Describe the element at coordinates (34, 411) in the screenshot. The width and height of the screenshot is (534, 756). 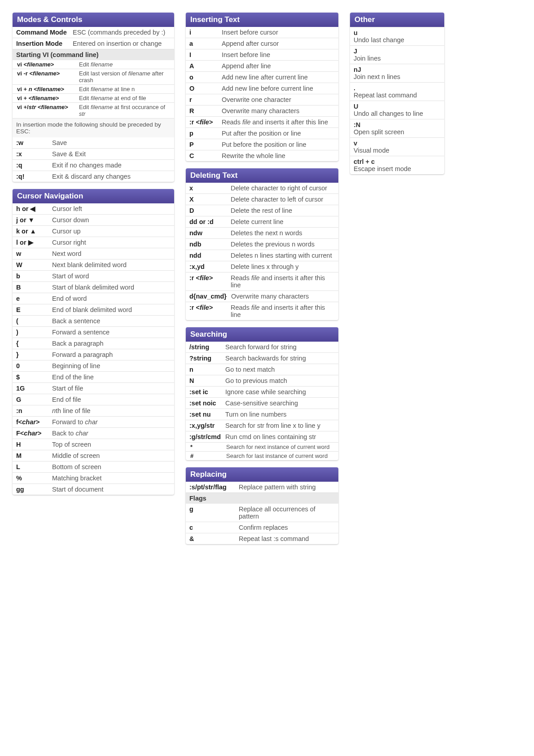
I see `command-key: :n` at that location.